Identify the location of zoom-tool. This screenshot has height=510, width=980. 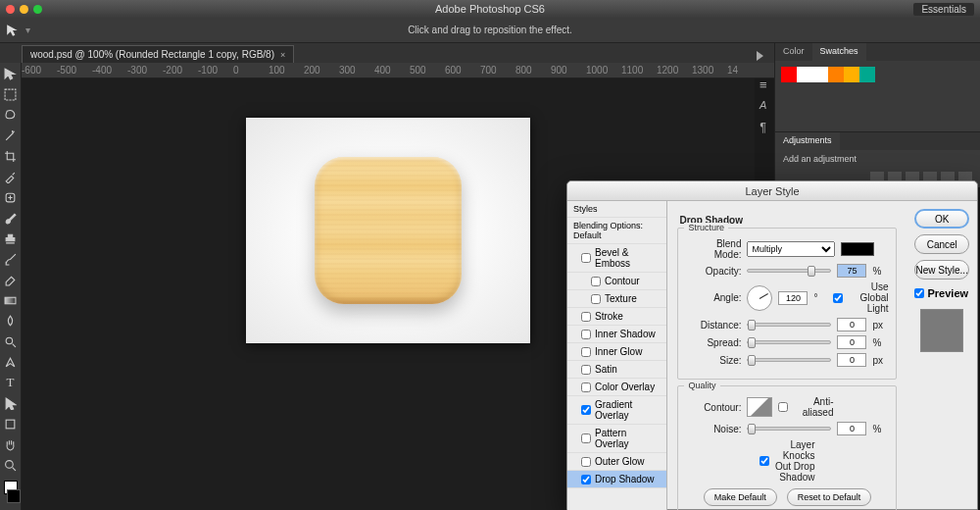
(11, 465).